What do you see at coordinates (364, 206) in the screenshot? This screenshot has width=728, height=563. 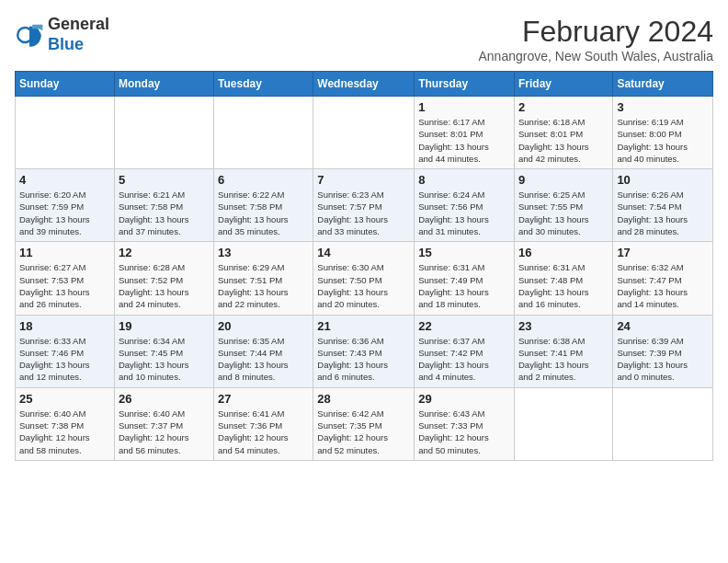 I see `calendar-cell: 7Sunrise: 6:23 AMSunset: 7:57 PMDaylight…` at bounding box center [364, 206].